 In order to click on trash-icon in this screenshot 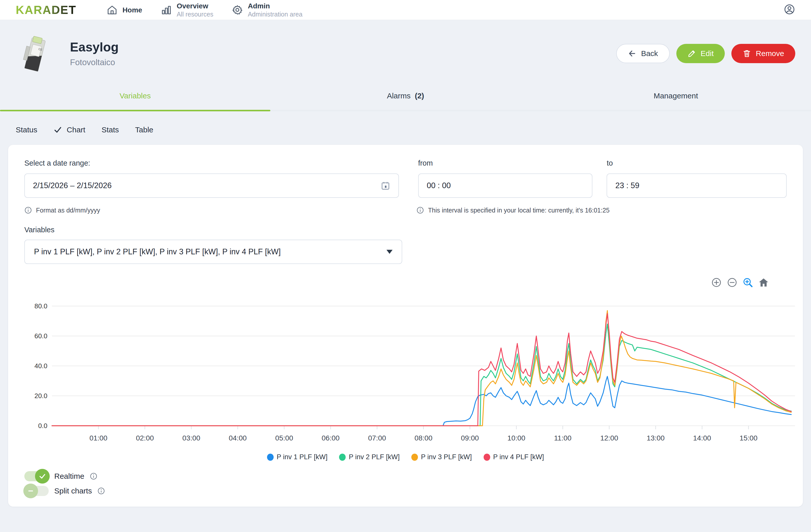, I will do `click(747, 54)`.